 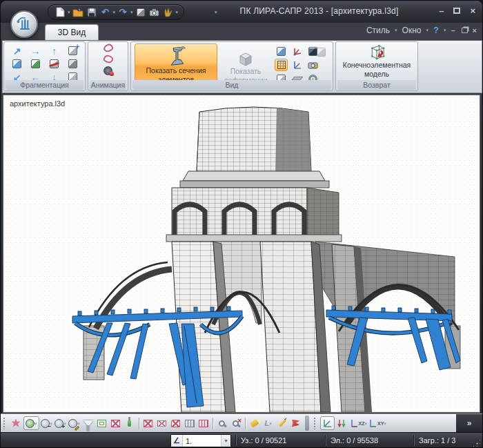 I want to click on fragment-add-cube-icon: +, so click(x=73, y=51).